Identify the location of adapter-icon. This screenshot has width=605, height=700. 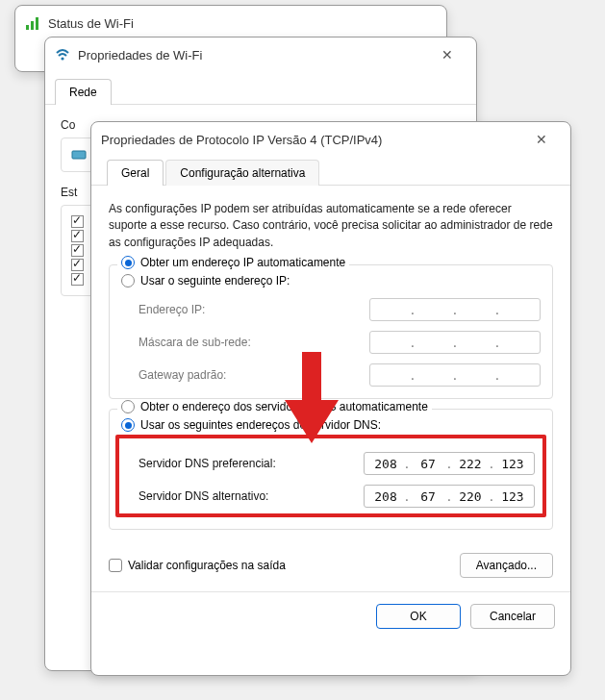
(79, 155).